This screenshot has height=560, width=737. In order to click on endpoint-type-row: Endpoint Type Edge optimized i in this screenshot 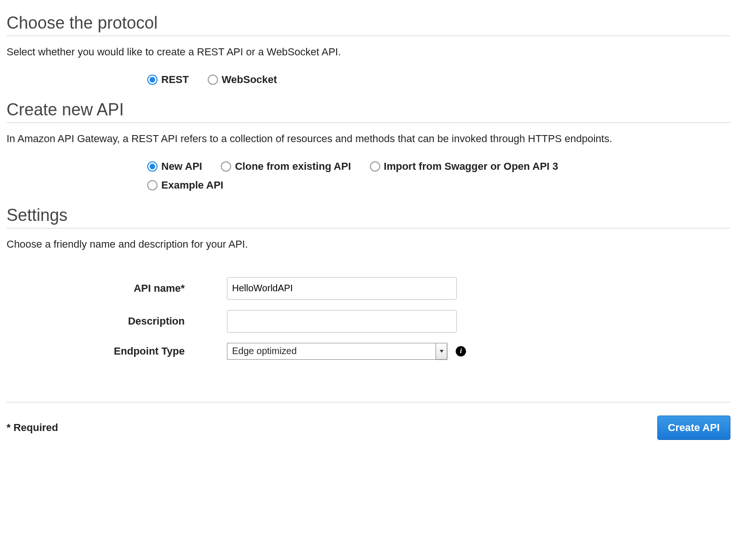, I will do `click(368, 351)`.